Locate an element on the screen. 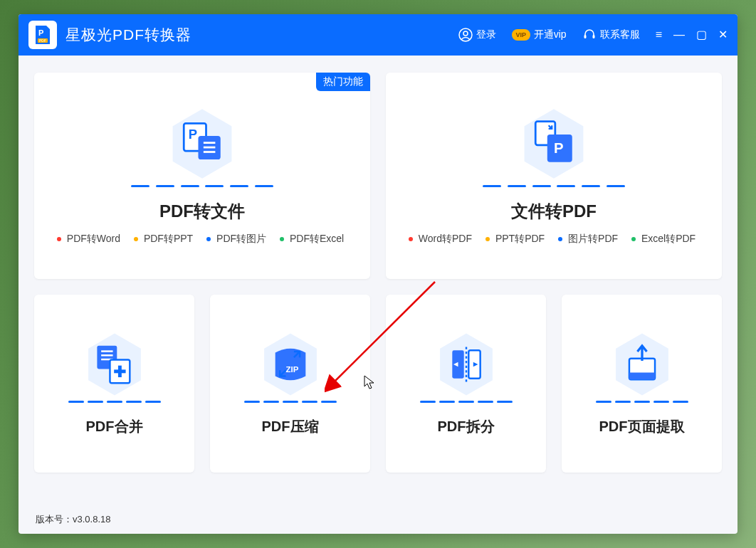 The height and width of the screenshot is (548, 756). vip-icon: VIP is located at coordinates (521, 35).